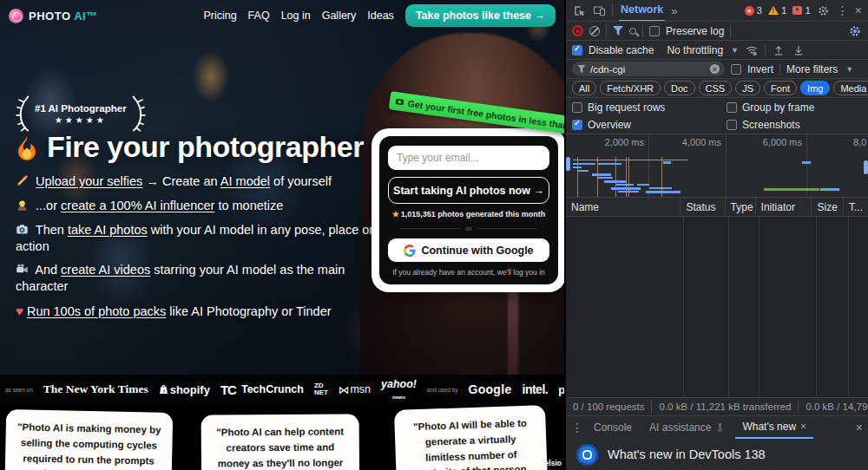  What do you see at coordinates (774, 428) in the screenshot?
I see `drawer-tab-whats-new: What's new×` at bounding box center [774, 428].